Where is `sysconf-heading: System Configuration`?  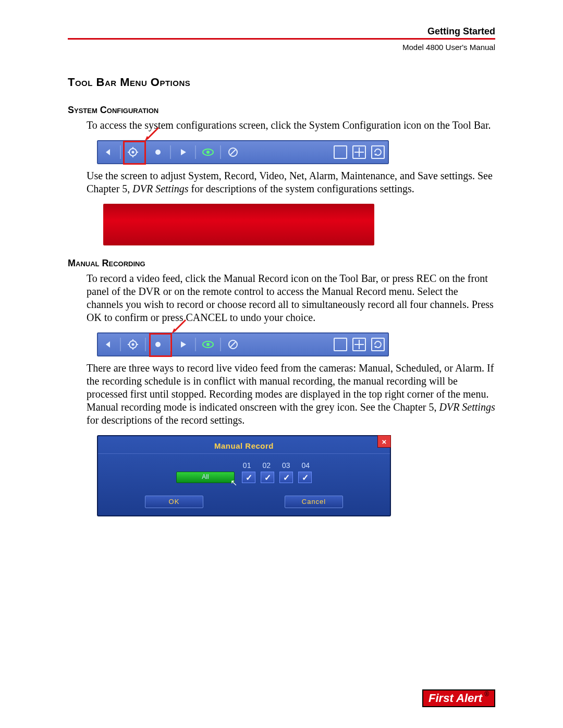 sysconf-heading: System Configuration is located at coordinates (282, 110).